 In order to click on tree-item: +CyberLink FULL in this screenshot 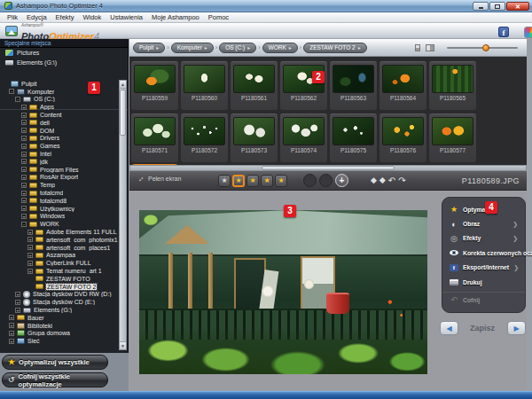, I will do `click(60, 262)`.